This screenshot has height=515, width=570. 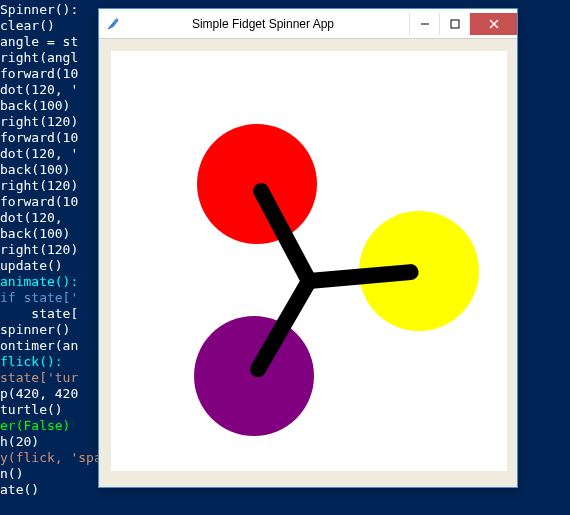 I want to click on maximize-button, so click(x=454, y=24).